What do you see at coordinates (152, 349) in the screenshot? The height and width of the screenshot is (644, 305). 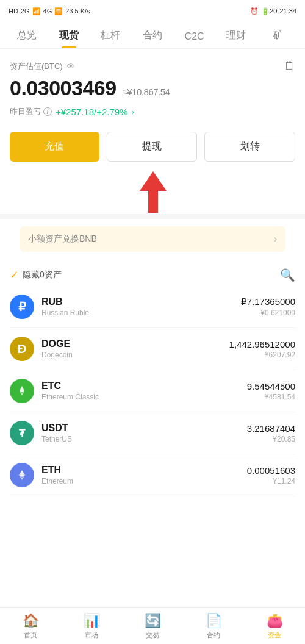 I see `coin-item-doge: Ð DOGE Dogecoin 1,442.96512000 ¥6207.92` at bounding box center [152, 349].